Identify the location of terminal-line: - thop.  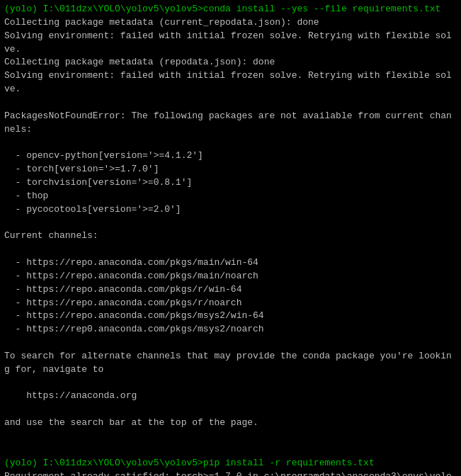
(231, 197).